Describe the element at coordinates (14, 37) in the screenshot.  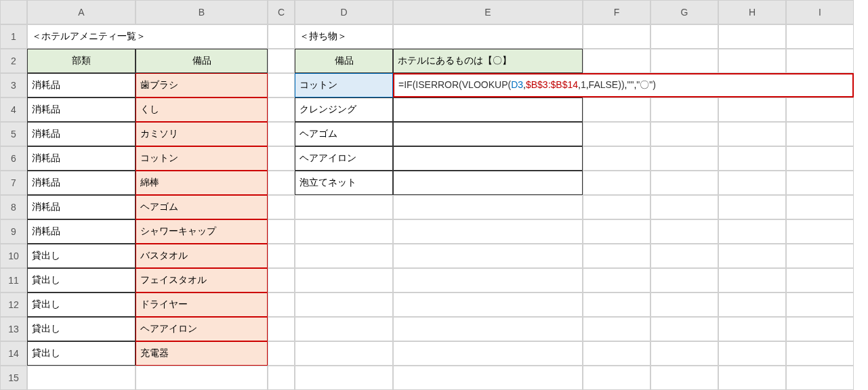
I see `row-header-1: 1` at that location.